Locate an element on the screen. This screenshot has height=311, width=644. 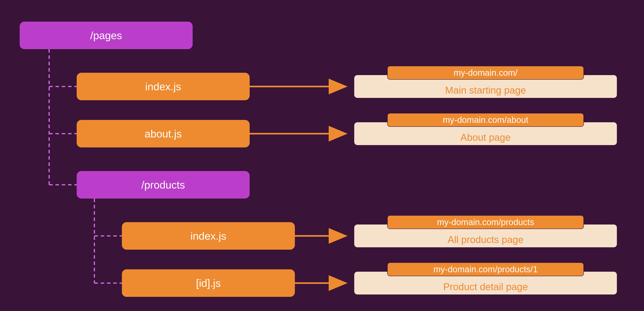
page-desc-main: Main starting page is located at coordinates (486, 90).